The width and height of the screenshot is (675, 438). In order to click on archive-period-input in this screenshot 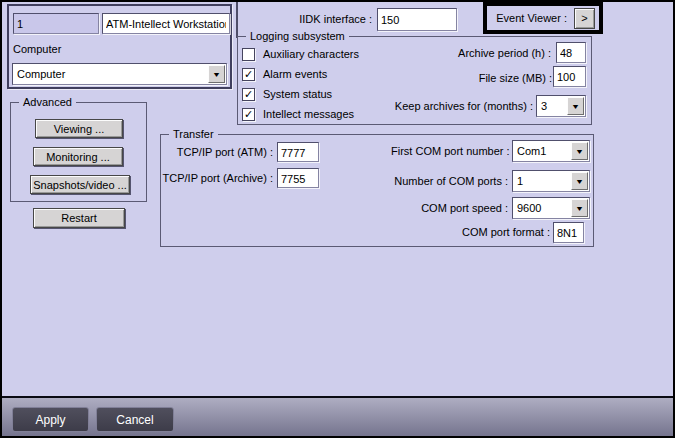, I will do `click(571, 52)`.